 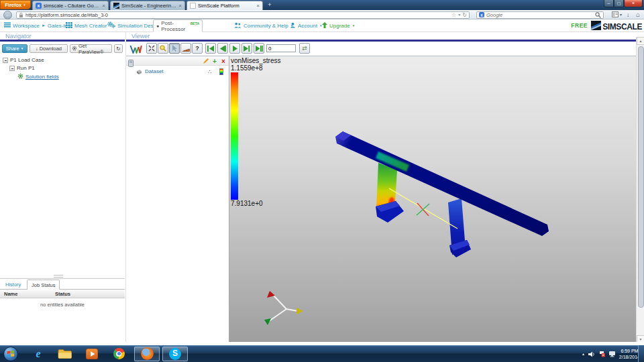 I want to click on workspace-label: Workspace, so click(x=26, y=25).